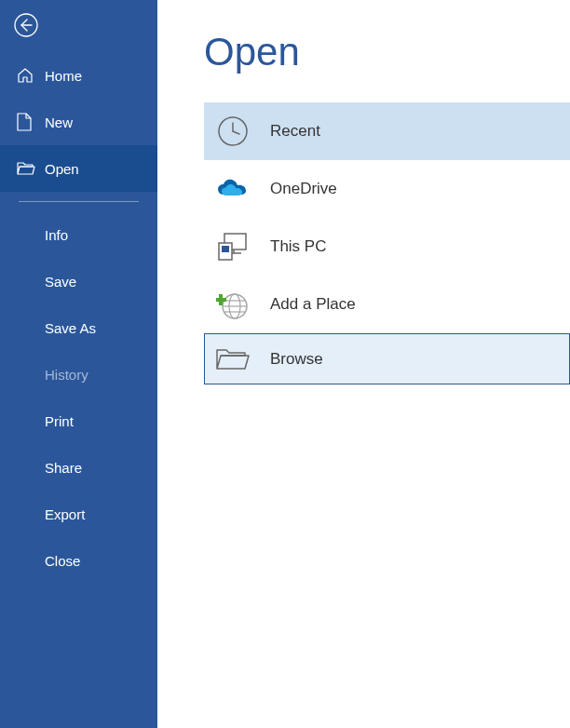 The height and width of the screenshot is (728, 570). Describe the element at coordinates (60, 421) in the screenshot. I see `nav-label: Print` at that location.